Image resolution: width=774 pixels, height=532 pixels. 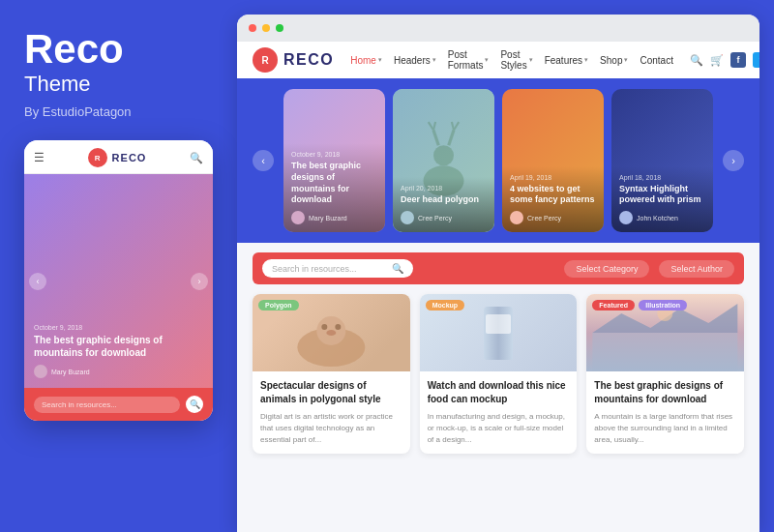 What do you see at coordinates (335, 161) in the screenshot?
I see `hero-card-1: October 9, 2018 The best graphic designs…` at bounding box center [335, 161].